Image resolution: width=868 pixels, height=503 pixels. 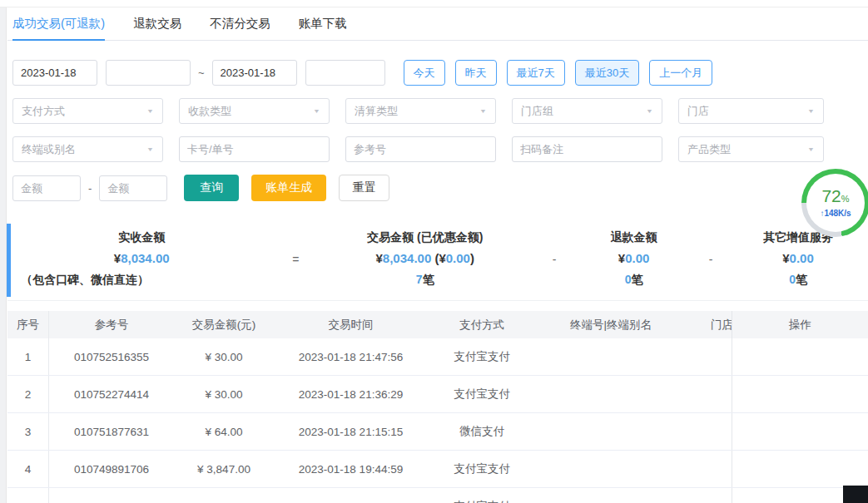 I want to click on scan-remark-input, so click(x=588, y=150).